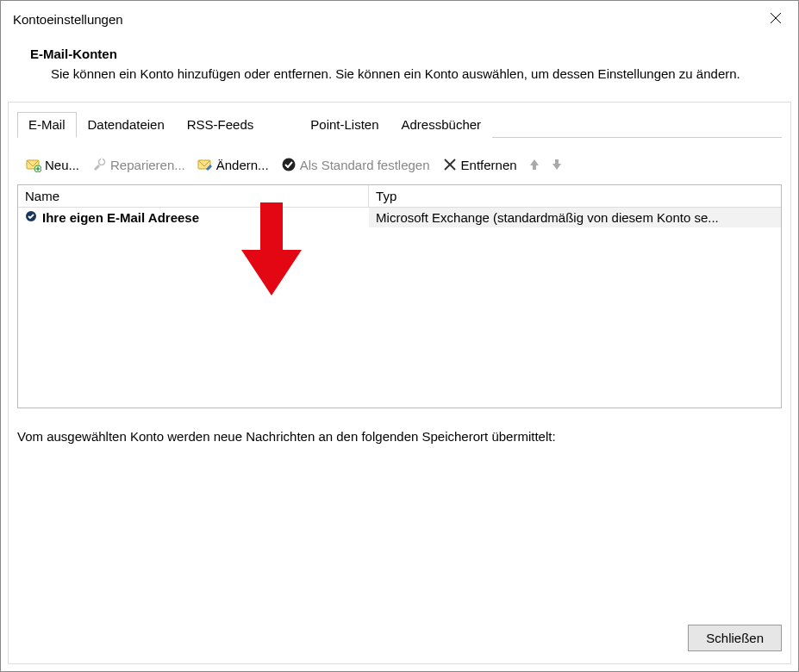 This screenshot has width=799, height=672. What do you see at coordinates (734, 638) in the screenshot?
I see `close-dialog-button: Schließen` at bounding box center [734, 638].